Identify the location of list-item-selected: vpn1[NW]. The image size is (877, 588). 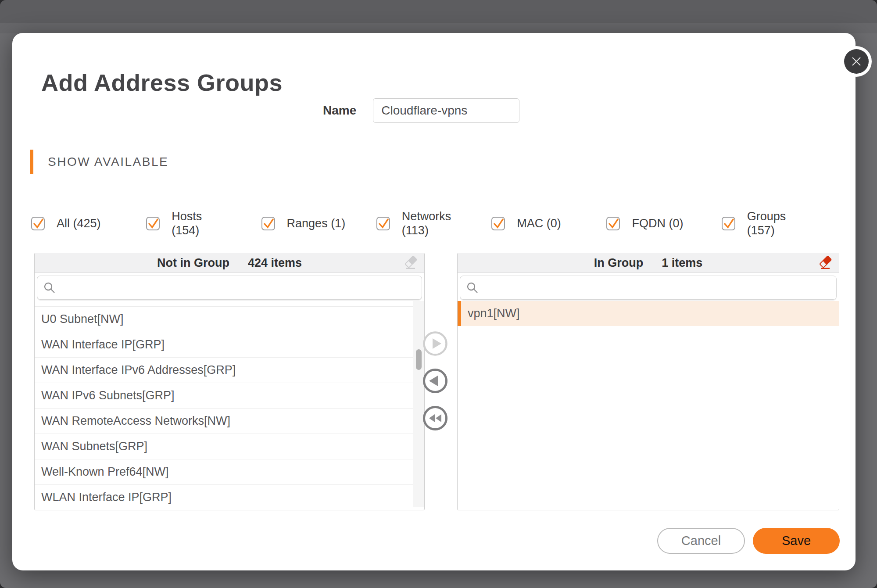
(648, 313).